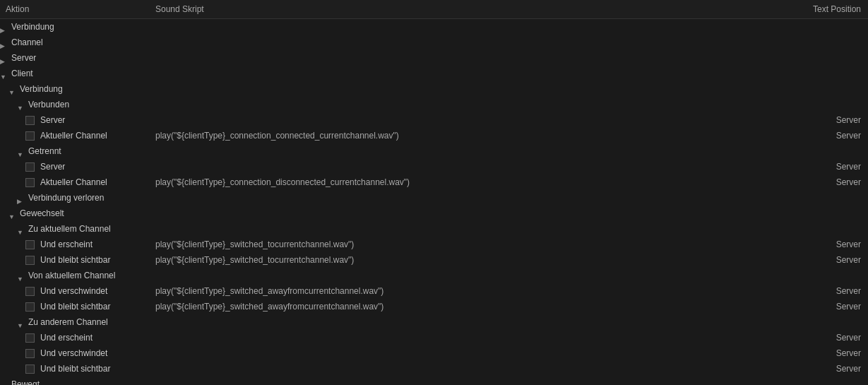 The height and width of the screenshot is (385, 868). What do you see at coordinates (434, 322) in the screenshot?
I see `tree-row: Zu anderem Channel` at bounding box center [434, 322].